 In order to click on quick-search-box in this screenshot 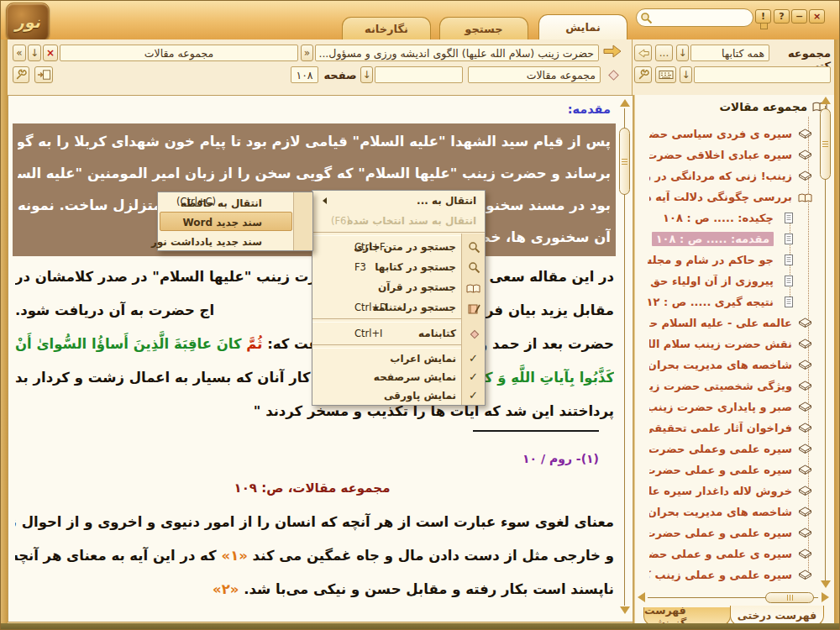, I will do `click(695, 18)`.